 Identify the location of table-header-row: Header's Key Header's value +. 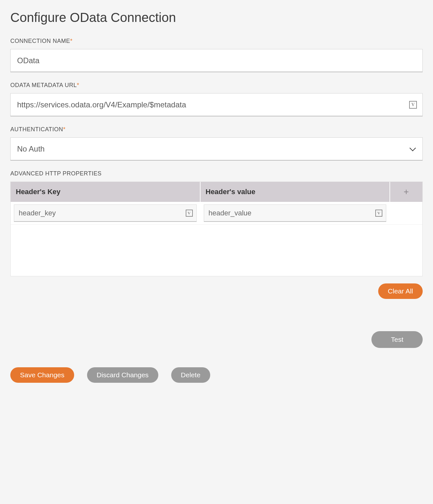
(217, 192).